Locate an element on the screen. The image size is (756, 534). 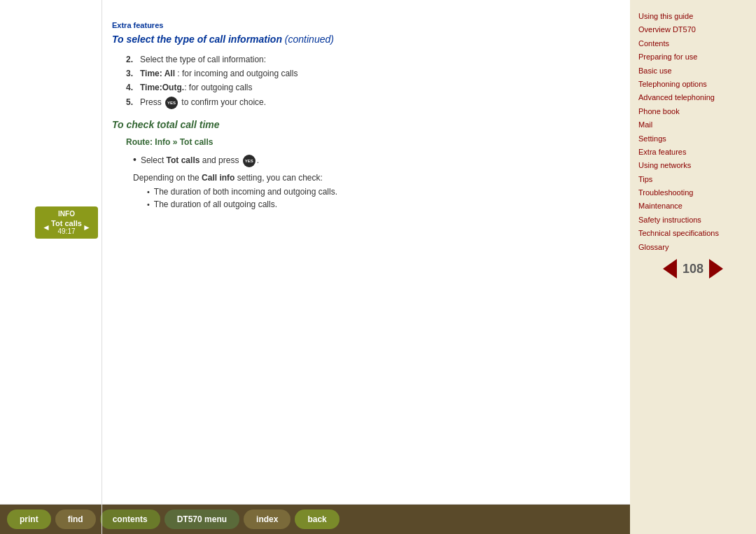
sidebar-link-using-this-guide: Using this guide is located at coordinates (693, 17).